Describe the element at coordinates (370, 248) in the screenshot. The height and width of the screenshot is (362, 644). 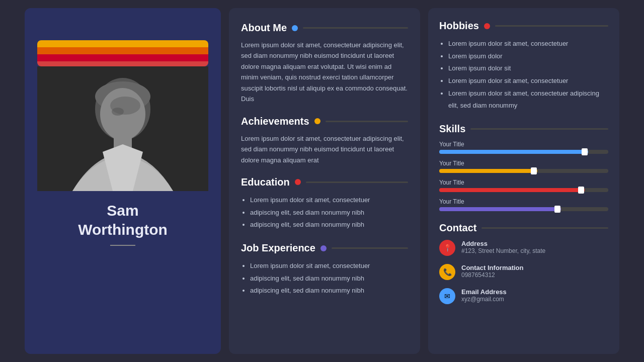
I see `section-line-job-experience` at that location.